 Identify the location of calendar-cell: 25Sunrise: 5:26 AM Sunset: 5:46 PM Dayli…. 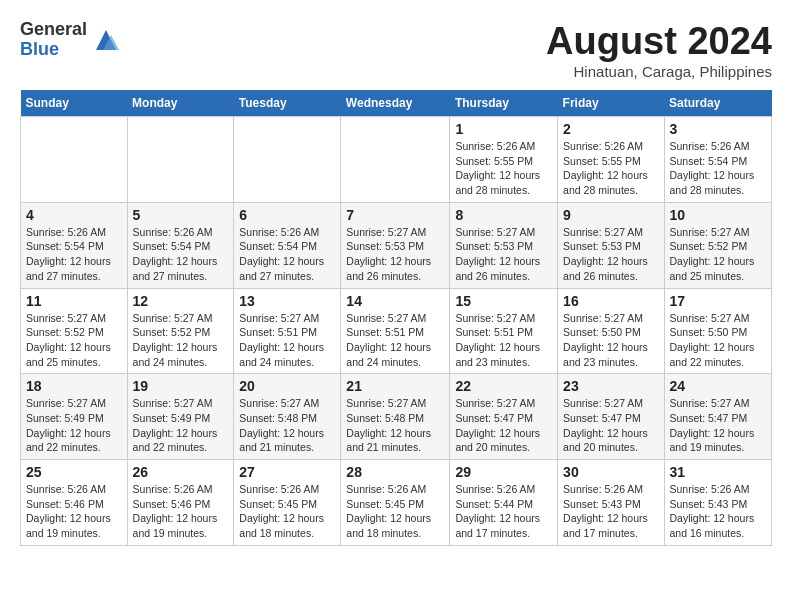
(74, 503).